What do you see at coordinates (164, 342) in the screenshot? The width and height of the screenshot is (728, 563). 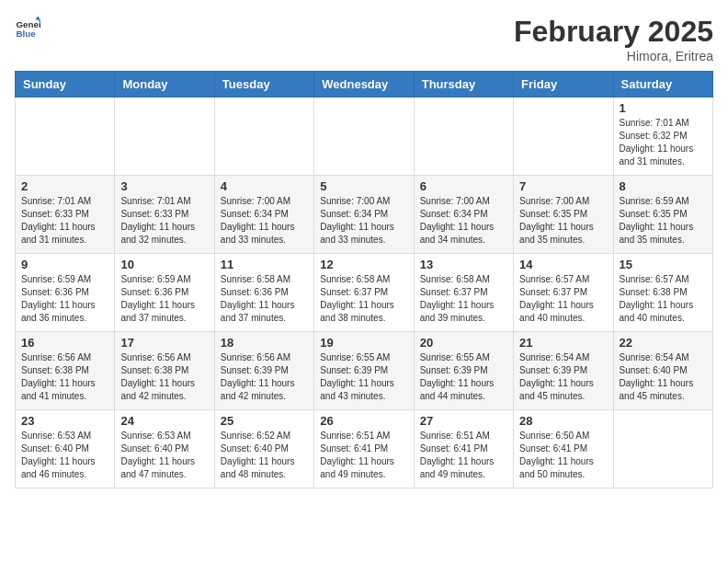 I see `day-number: 17` at bounding box center [164, 342].